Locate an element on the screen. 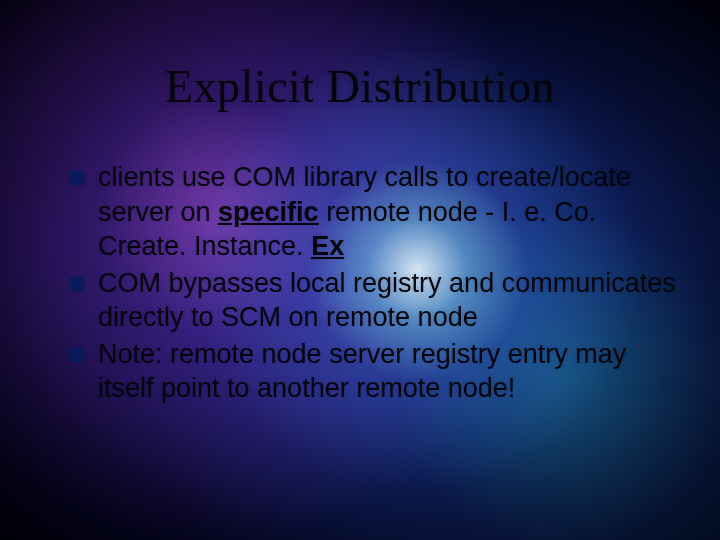  slide-title: Explicit Distribution is located at coordinates (360, 86).